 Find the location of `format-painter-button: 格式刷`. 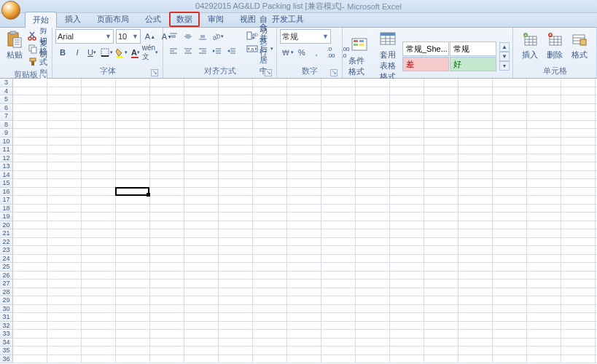

format-painter-button: 格式刷 is located at coordinates (38, 62).